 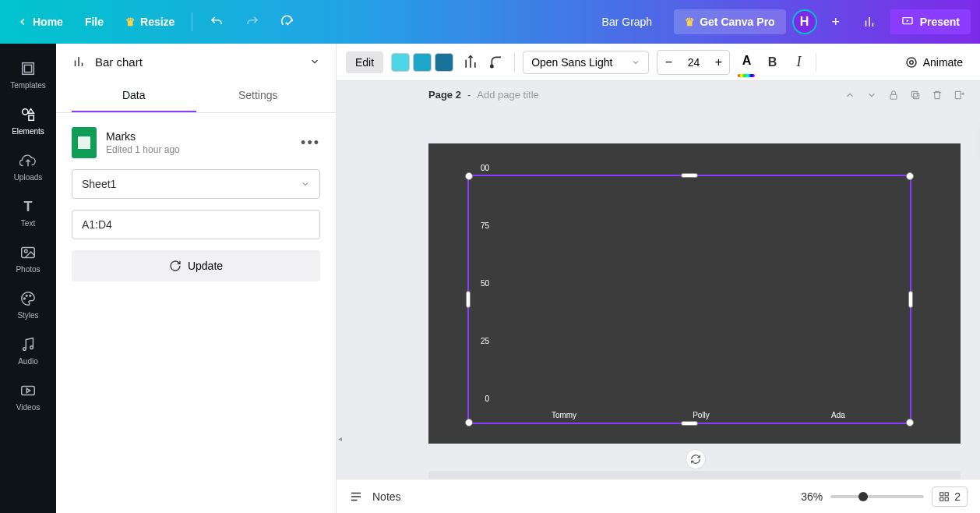 I want to click on range-input: A1:D4, so click(x=196, y=225).